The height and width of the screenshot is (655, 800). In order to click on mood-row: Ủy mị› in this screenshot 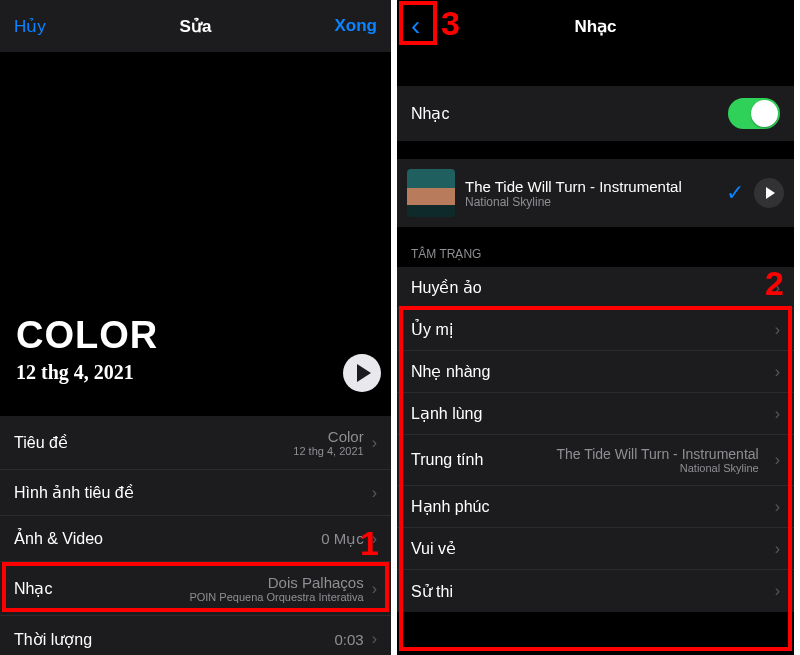, I will do `click(596, 330)`.